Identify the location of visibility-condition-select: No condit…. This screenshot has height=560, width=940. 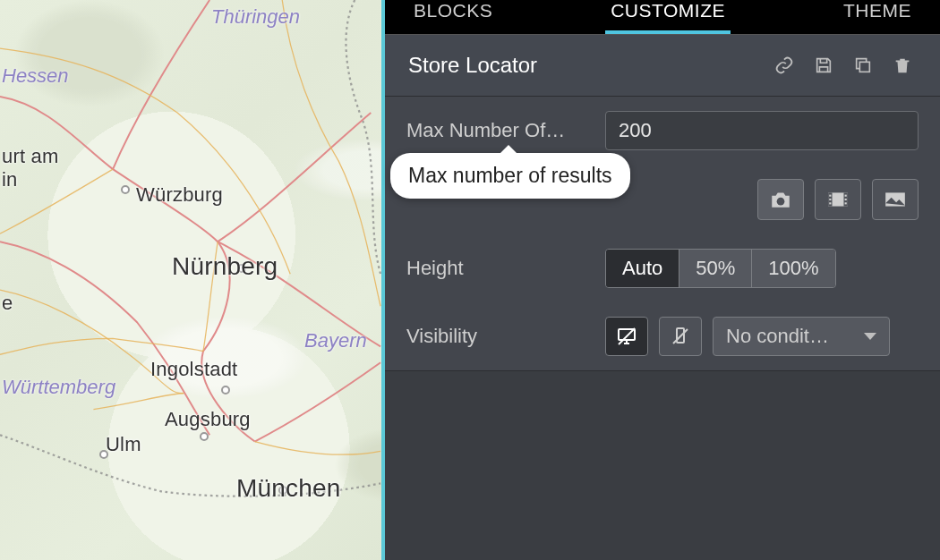
(801, 336).